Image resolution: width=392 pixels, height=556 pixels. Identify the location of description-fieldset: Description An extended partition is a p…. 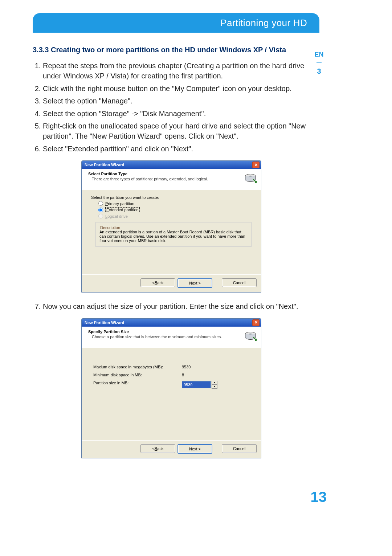
(173, 234).